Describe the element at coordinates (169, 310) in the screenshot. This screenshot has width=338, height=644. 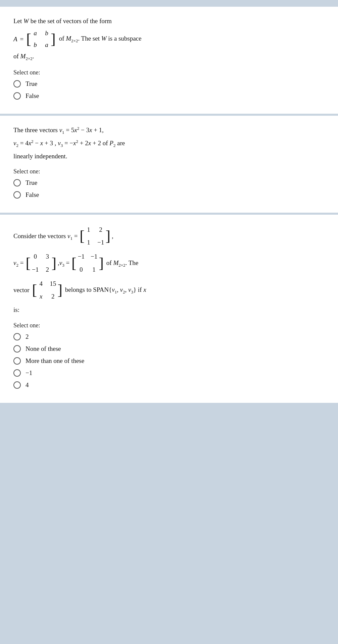
I see `q3-line-is: is:` at that location.